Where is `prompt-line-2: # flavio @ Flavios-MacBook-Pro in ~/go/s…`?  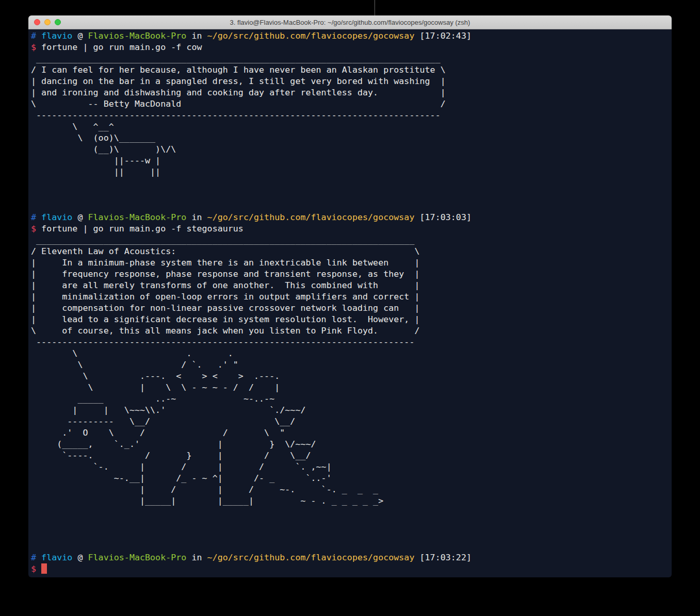
prompt-line-2: # flavio @ Flavios-MacBook-Pro in ~/go/s… is located at coordinates (351, 217).